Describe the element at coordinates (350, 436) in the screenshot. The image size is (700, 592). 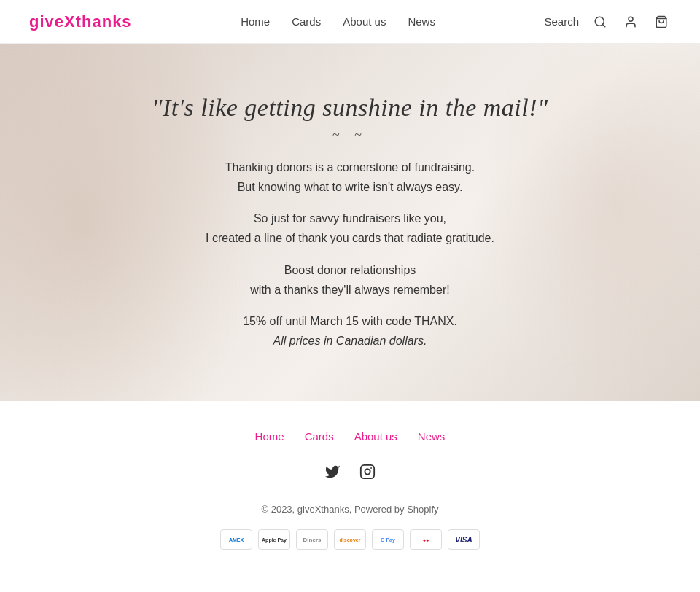
I see `footer-nav: Home Cards About us News` at that location.